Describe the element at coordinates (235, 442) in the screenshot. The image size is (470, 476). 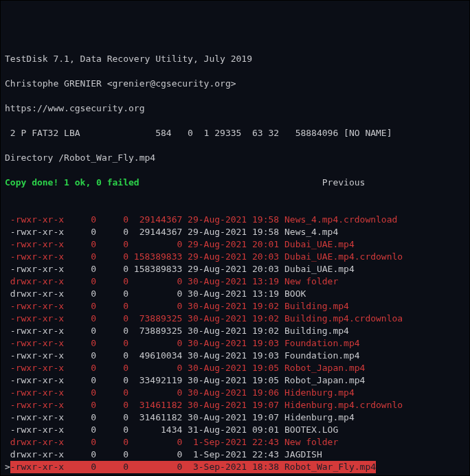
I see `file-row: drwxr-xr-x 0 0 0 1-Sep-2021 22:43 New fo…` at that location.